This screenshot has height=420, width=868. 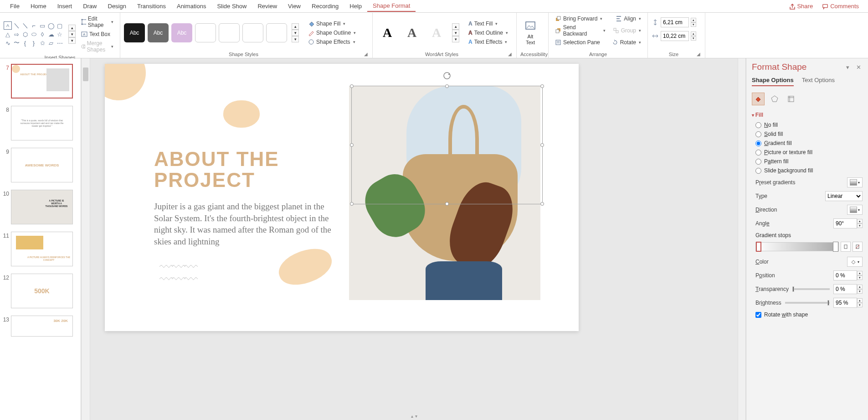 I want to click on shape-freeform-icon: 〜, so click(x=16, y=43).